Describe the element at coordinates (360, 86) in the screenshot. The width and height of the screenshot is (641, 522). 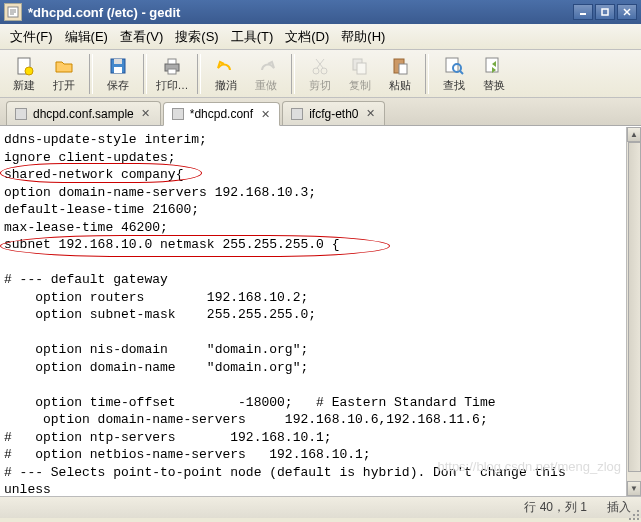
I see `toolbar-label: 复制` at that location.